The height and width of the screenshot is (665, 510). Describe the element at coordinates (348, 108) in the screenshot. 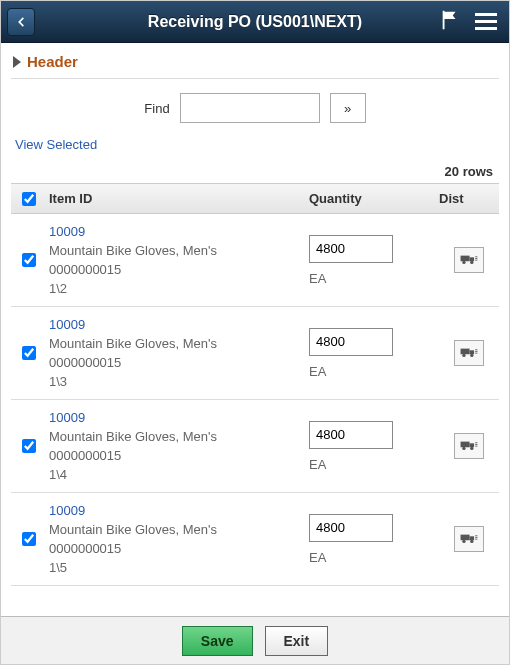

I see `find-lookup-button: »` at that location.